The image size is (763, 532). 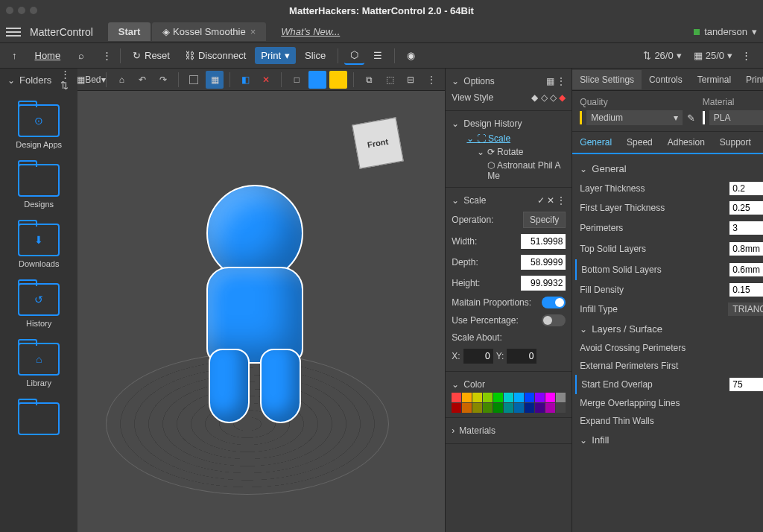 I want to click on window-controls, so click(x=22, y=10).